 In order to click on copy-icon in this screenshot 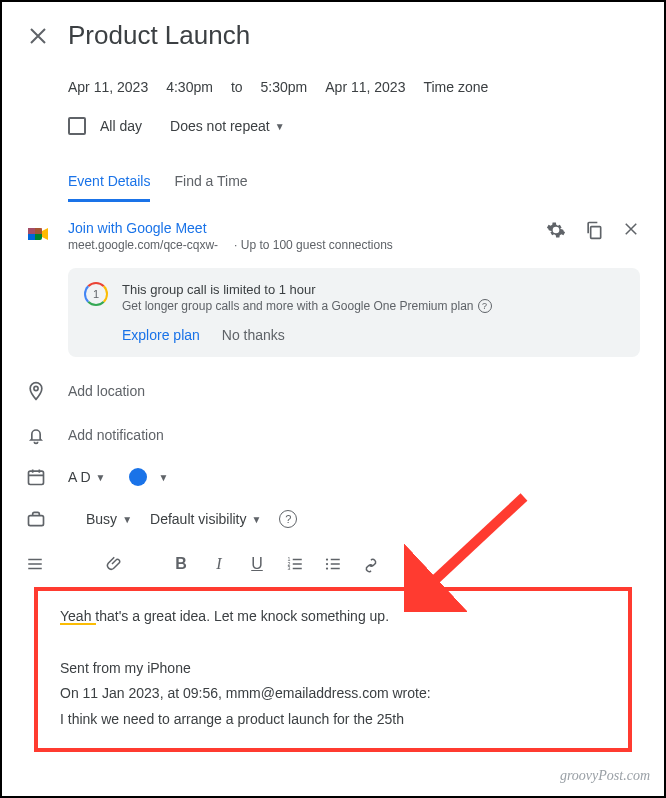, I will do `click(594, 230)`.